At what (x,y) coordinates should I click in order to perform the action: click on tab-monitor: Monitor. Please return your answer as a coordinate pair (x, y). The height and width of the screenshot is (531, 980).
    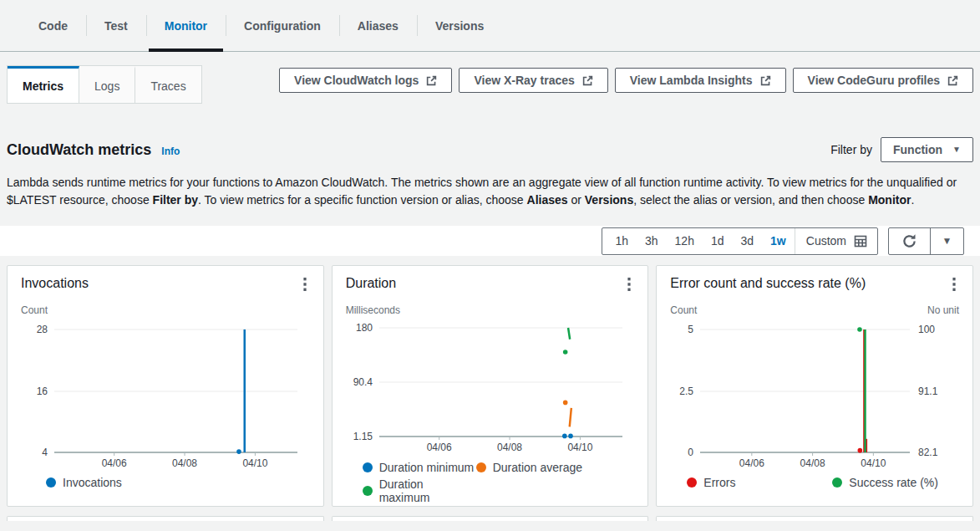
    Looking at the image, I should click on (185, 25).